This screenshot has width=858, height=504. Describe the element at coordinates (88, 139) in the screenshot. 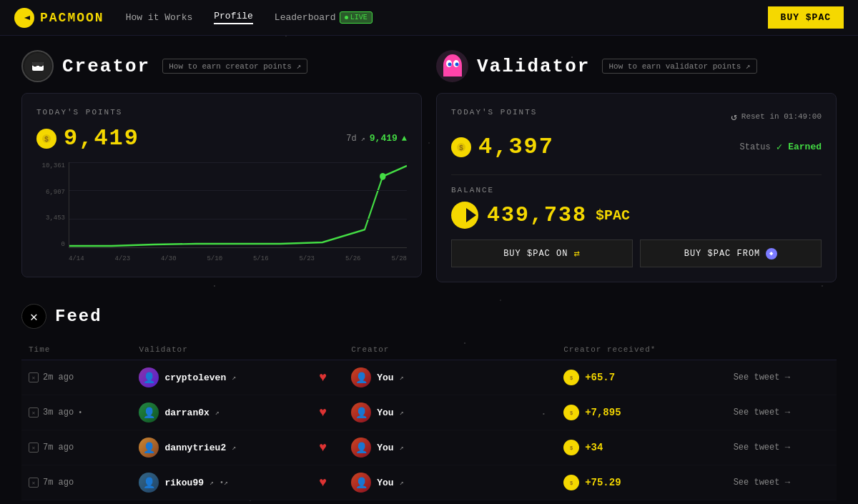

I see `creator-points-main: $ 9,419` at that location.